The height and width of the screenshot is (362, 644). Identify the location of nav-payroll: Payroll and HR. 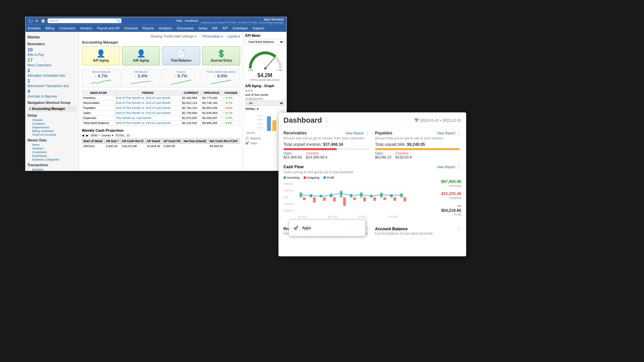
(108, 28).